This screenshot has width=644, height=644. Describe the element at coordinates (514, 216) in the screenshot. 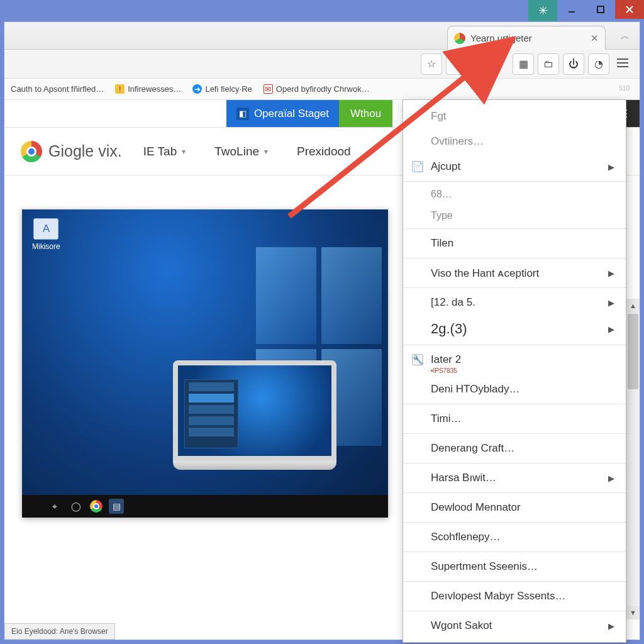

I see `menu-item: Type` at that location.